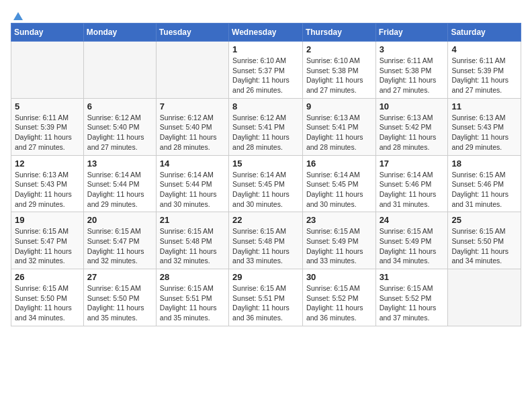 This screenshot has height=411, width=532. What do you see at coordinates (266, 32) in the screenshot?
I see `calendar-header-row: SundayMondayTuesdayWednesdayThursdayFrid…` at bounding box center [266, 32].